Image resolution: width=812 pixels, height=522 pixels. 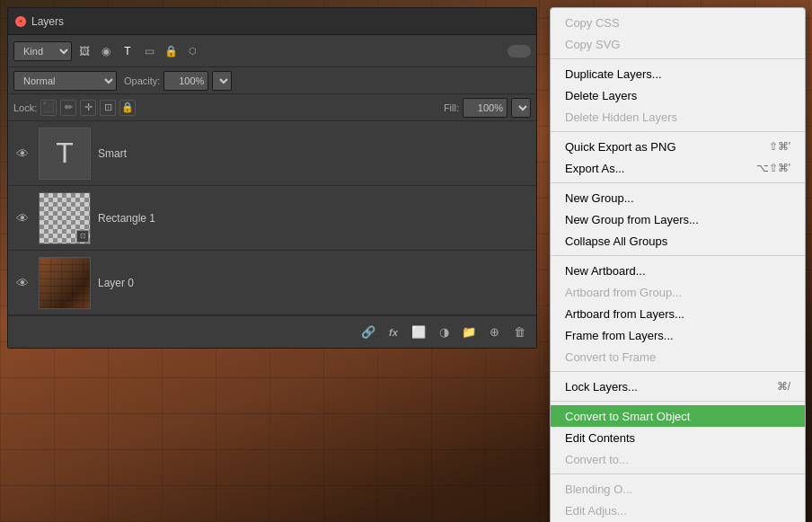 What do you see at coordinates (192, 51) in the screenshot?
I see `effect-filter-icon: ⬡` at bounding box center [192, 51].